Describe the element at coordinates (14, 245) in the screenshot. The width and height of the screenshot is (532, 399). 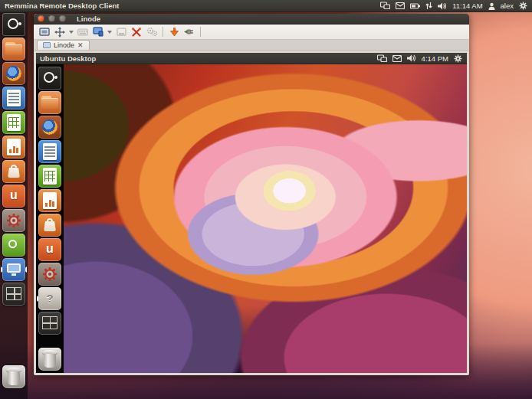
I see `ubuntu-green-icon` at that location.